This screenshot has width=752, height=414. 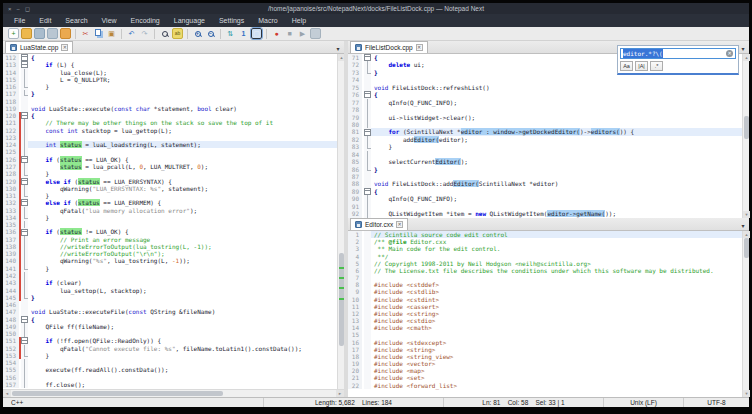 What do you see at coordinates (316, 34) in the screenshot?
I see `macro-save-icon` at bounding box center [316, 34].